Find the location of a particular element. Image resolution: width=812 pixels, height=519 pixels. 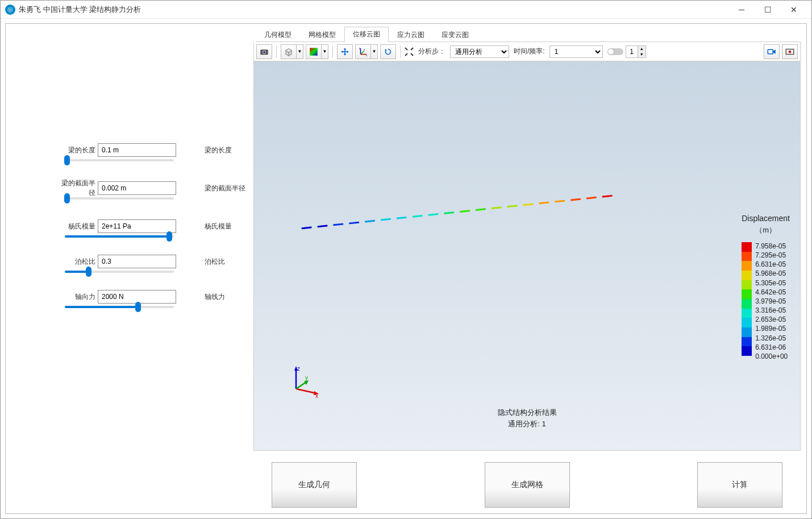

param-label: 梁的长度 is located at coordinates (78, 150).